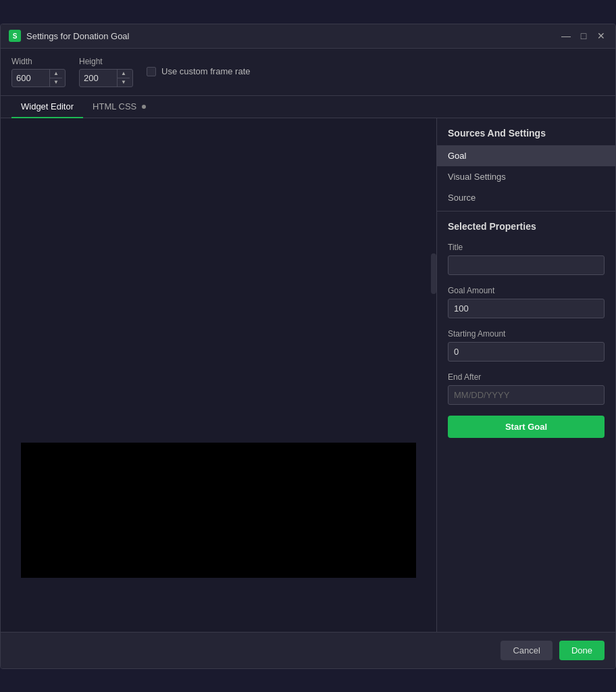  Describe the element at coordinates (308, 36) in the screenshot. I see `titlebar: S Settings for Donation Goal — □ ✕` at that location.